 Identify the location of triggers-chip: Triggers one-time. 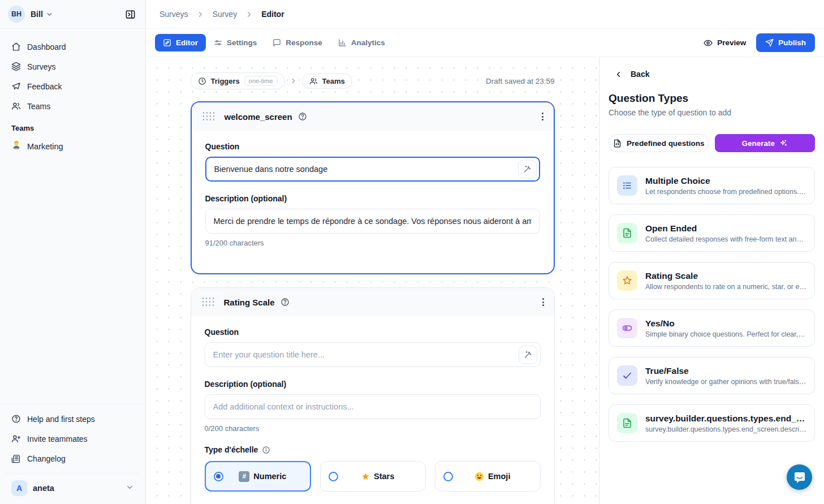
(238, 81).